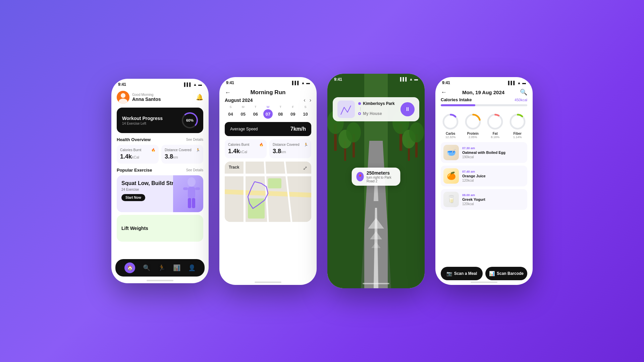 Image resolution: width=644 pixels, height=362 pixels. I want to click on progress-circle: 60%, so click(190, 120).